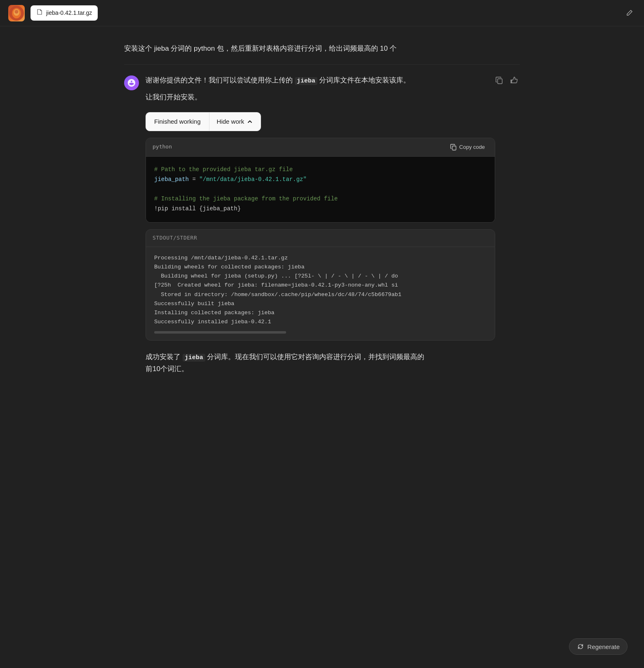 The width and height of the screenshot is (644, 668). Describe the element at coordinates (320, 285) in the screenshot. I see `stdout-line-4: [?25h Created wheel for jieba: filename=…` at that location.